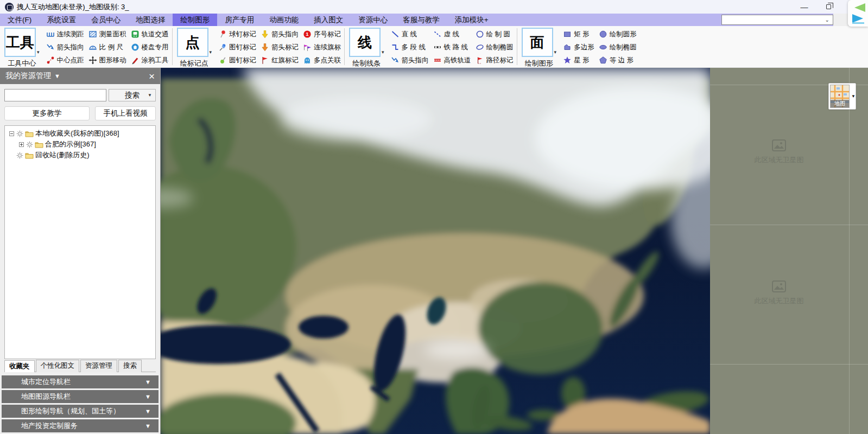  I want to click on tool-arrow-down-yellow: 箭头指向, so click(280, 34).